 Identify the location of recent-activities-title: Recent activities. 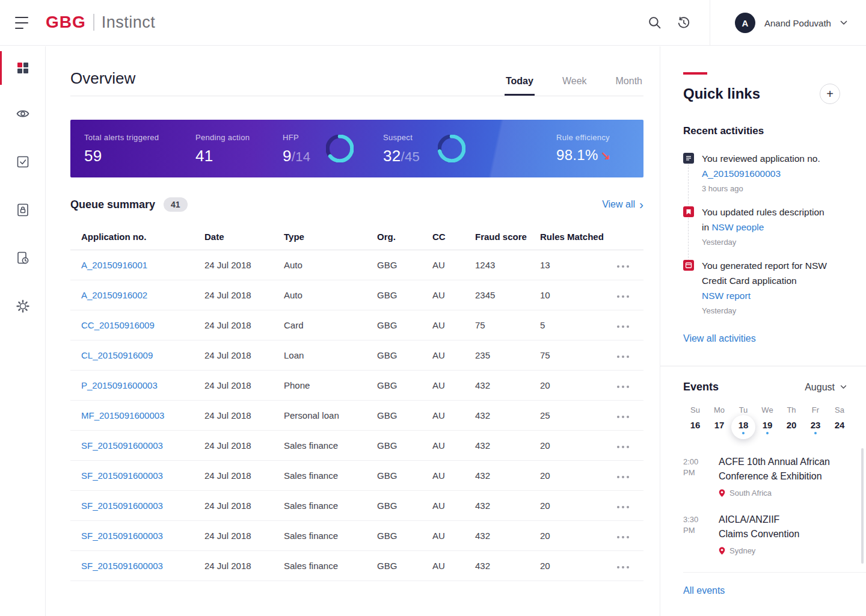
(775, 131).